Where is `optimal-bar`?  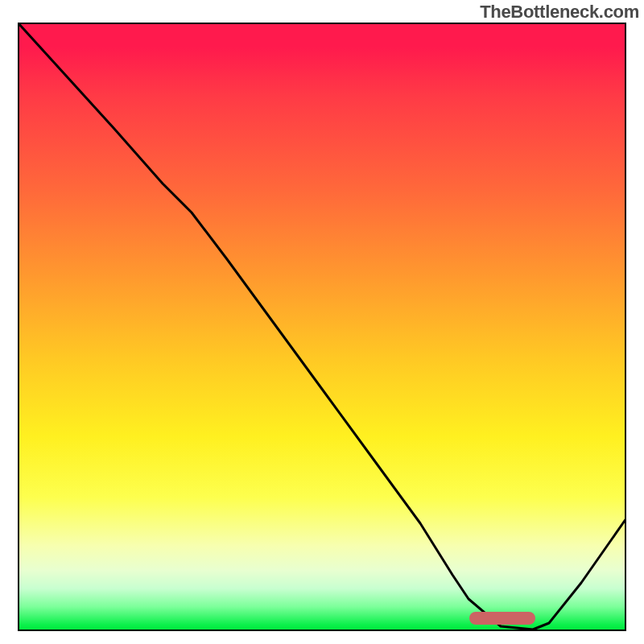 optimal-bar is located at coordinates (502, 618).